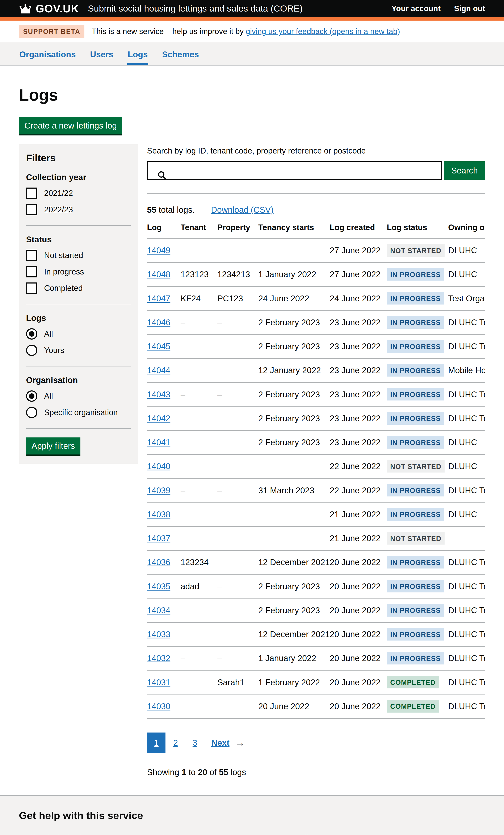  What do you see at coordinates (238, 274) in the screenshot?
I see `cell-property: 1234213` at bounding box center [238, 274].